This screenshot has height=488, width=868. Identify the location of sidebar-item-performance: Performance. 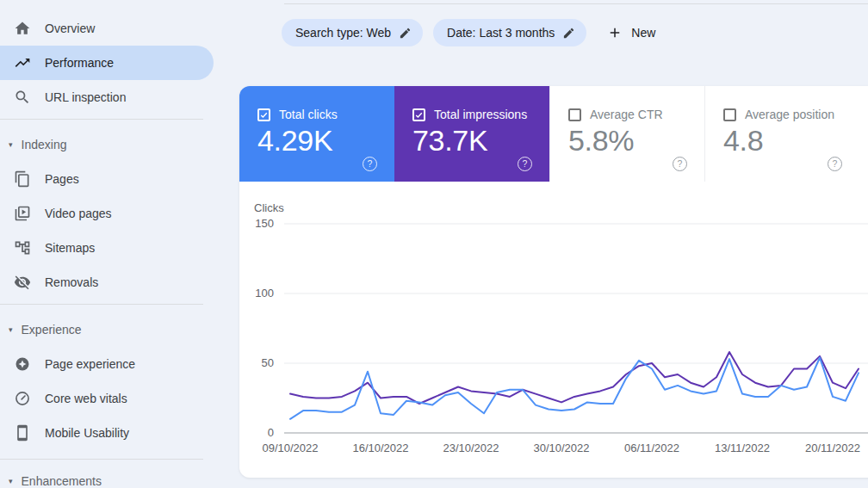
(107, 63).